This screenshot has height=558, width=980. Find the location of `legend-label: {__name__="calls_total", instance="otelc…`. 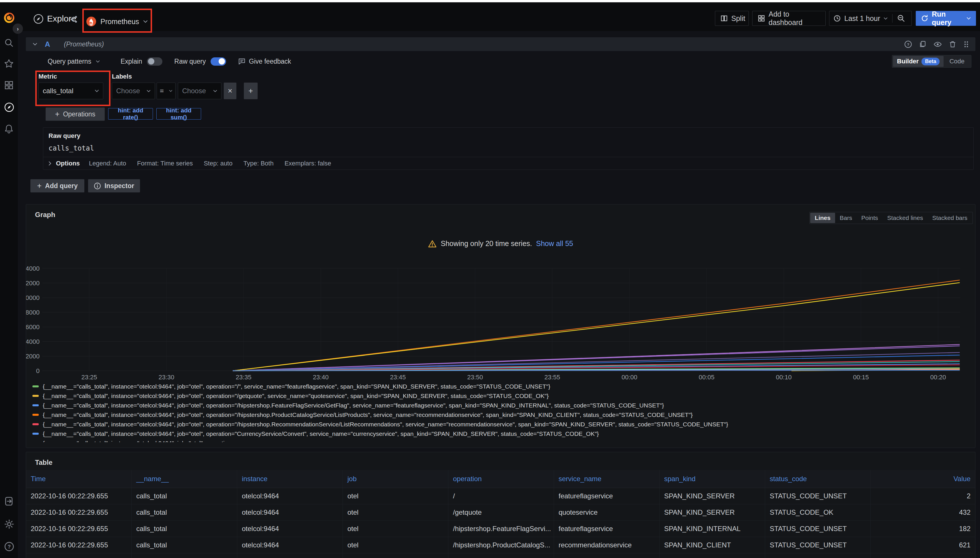

legend-label: {__name__="calls_total", instance="otelc… is located at coordinates (385, 424).